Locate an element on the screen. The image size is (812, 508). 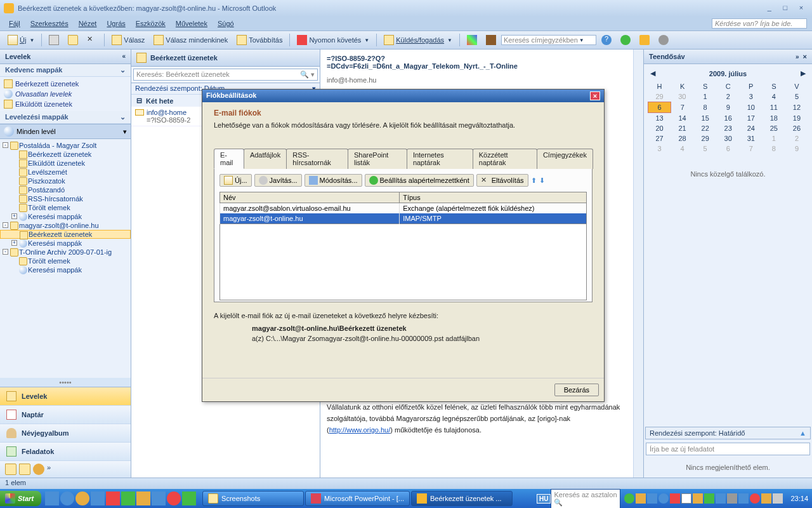
help-button: ? is located at coordinates (606, 40).